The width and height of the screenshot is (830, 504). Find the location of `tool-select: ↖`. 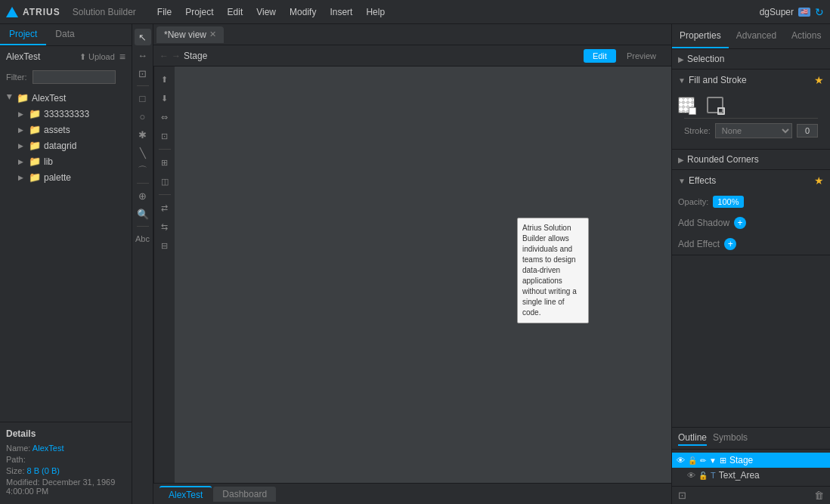

tool-select: ↖ is located at coordinates (143, 37).